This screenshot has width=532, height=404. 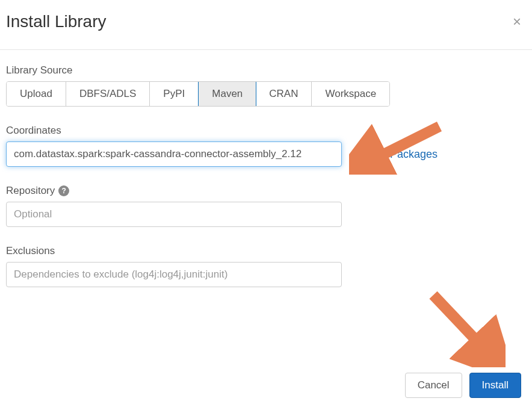 What do you see at coordinates (284, 94) in the screenshot?
I see `tab-cran: CRAN` at bounding box center [284, 94].